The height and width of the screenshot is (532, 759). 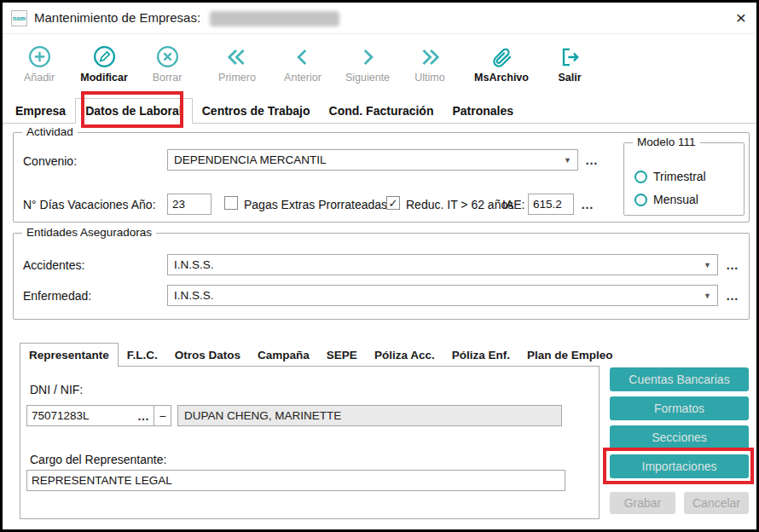 I want to click on group-modelo-111-legend: Modelo 111, so click(x=667, y=142).